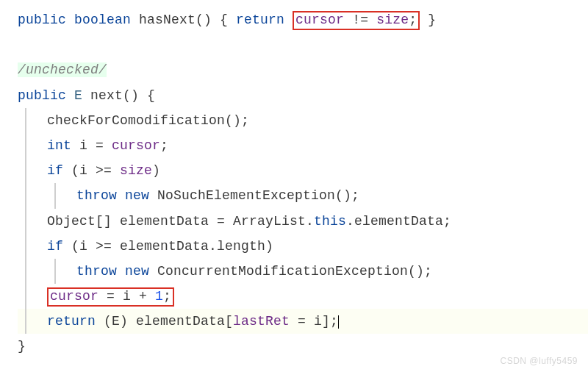  Describe the element at coordinates (303, 96) in the screenshot. I see `code-line: public E next() {` at that location.